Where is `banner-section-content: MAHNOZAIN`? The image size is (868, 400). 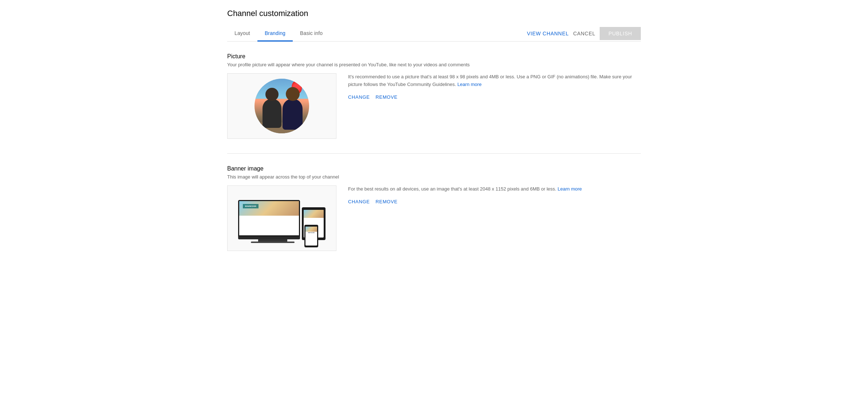
banner-section-content: MAHNOZAIN is located at coordinates (434, 218).